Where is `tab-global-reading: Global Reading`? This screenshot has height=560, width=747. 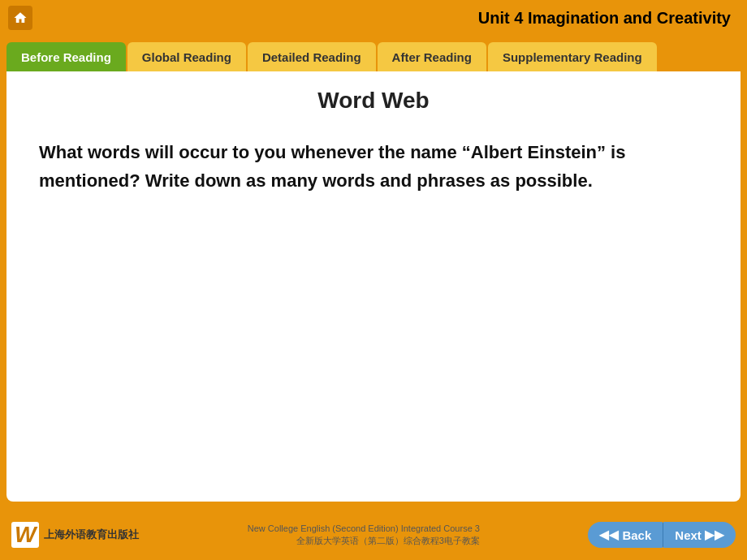
tab-global-reading: Global Reading is located at coordinates (187, 57).